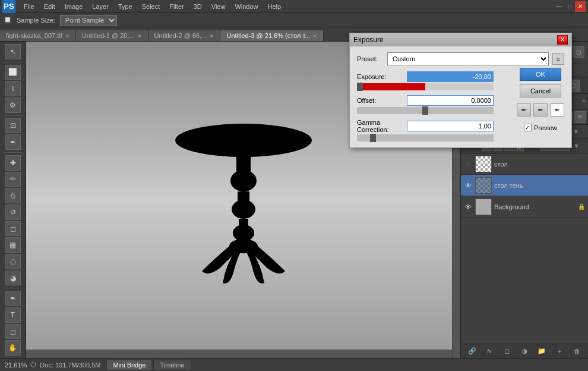  I want to click on gamma-slider, so click(425, 138).